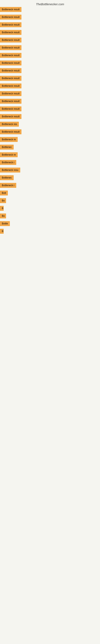 This screenshot has height=644, width=100. Describe the element at coordinates (4, 193) in the screenshot. I see `bottleneck-result-label: Bott` at that location.